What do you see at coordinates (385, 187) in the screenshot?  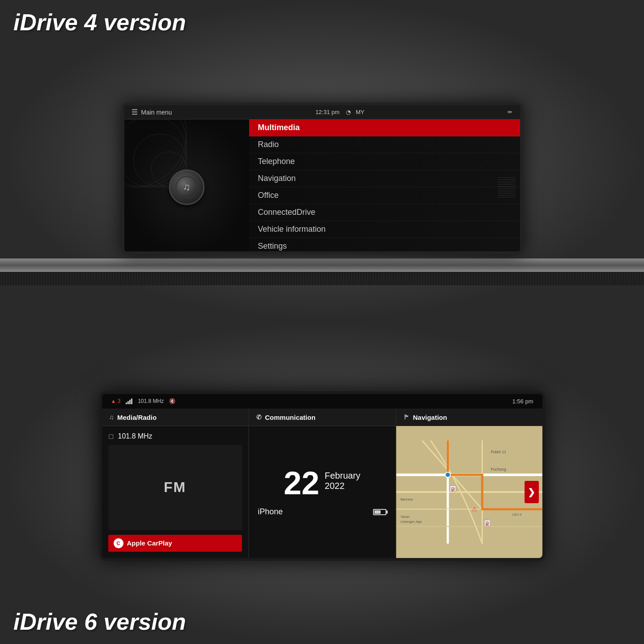 I see `idrive4-menu: Multimedia Radio Telephone Navigation Of…` at bounding box center [385, 187].